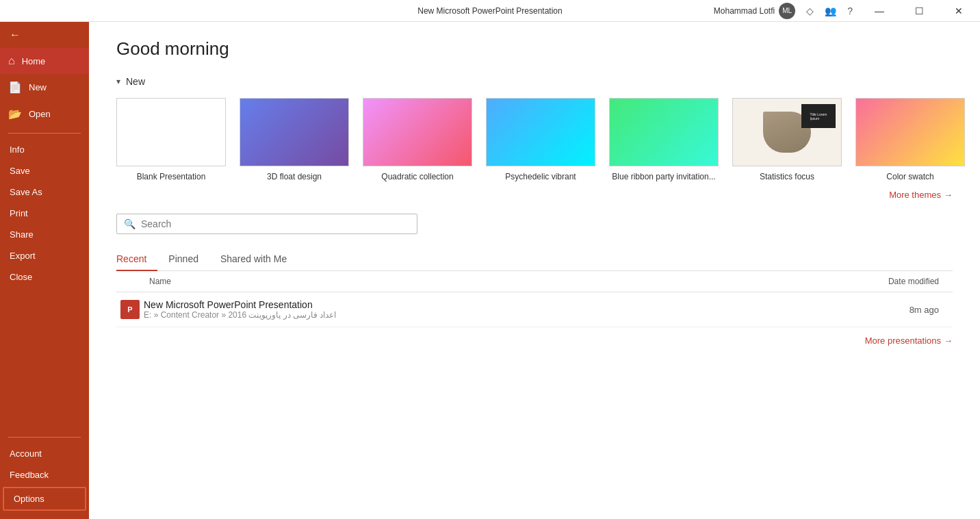 The height and width of the screenshot is (519, 980). I want to click on sidebar-item-new: 📄 New, so click(44, 88).